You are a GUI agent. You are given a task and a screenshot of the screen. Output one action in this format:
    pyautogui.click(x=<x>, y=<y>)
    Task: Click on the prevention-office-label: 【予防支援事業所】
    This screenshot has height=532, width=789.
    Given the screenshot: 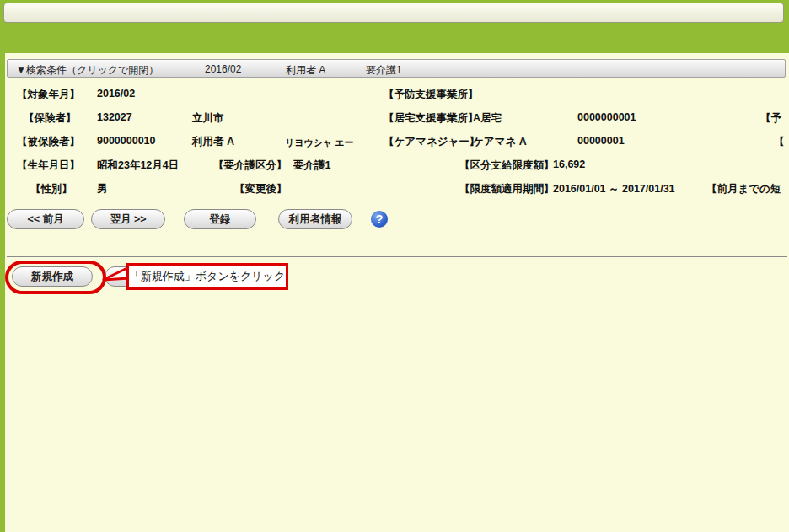 What is the action you would take?
    pyautogui.click(x=432, y=94)
    